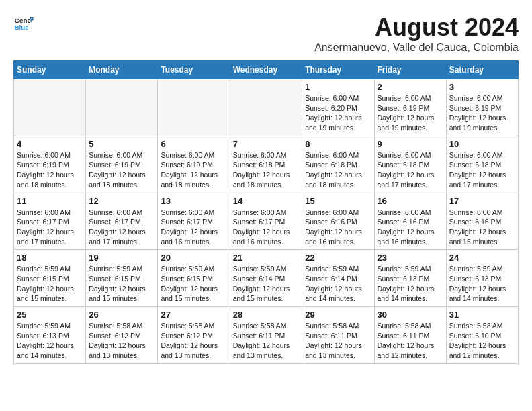 The height and width of the screenshot is (411, 532). Describe the element at coordinates (50, 336) in the screenshot. I see `calendar-cell: 25Sunrise: 5:59 AMSunset: 6:13 PMDayligh…` at that location.